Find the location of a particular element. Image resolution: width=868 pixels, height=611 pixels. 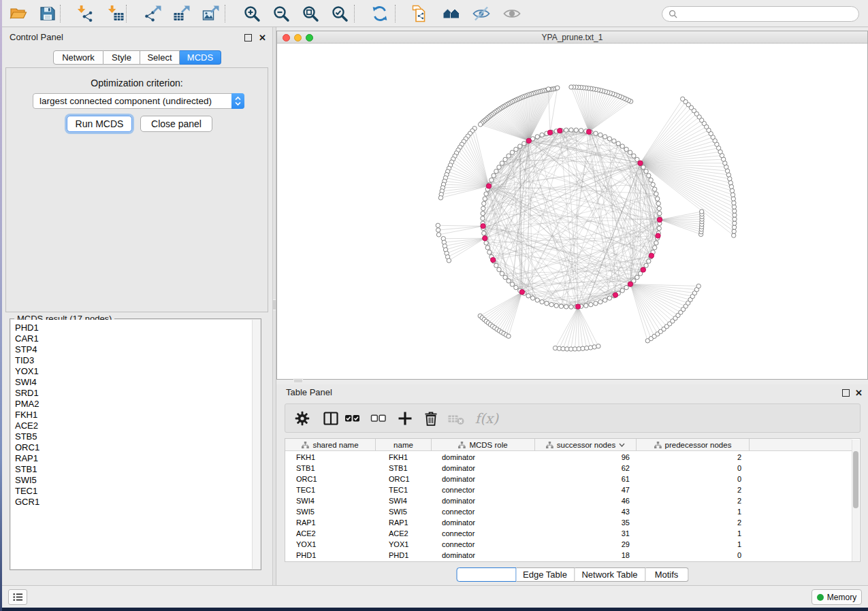

mcds-result-node: STB5 is located at coordinates (133, 437).